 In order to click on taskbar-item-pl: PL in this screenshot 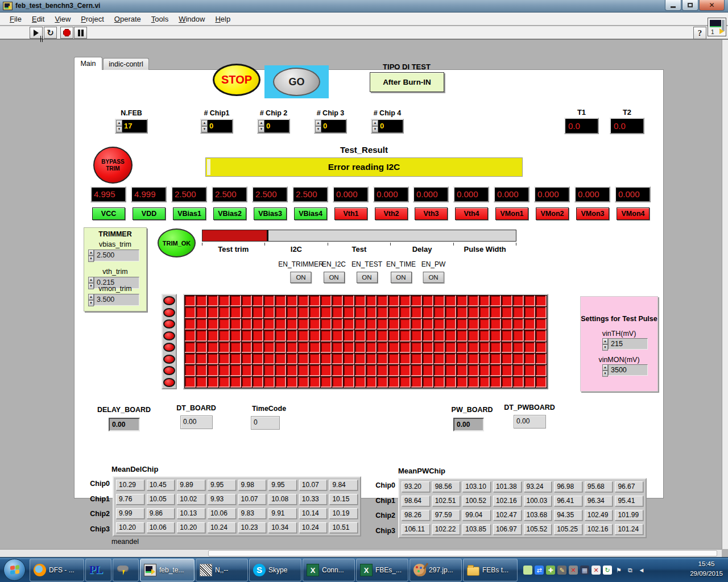, I will do `click(98, 570)`.